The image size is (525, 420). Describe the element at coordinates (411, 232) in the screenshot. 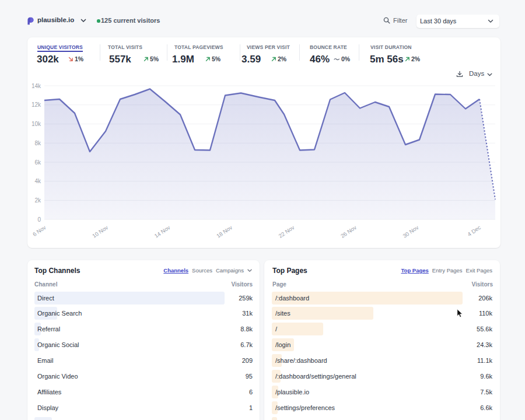

I see `svg-text: 30 Nov` at that location.